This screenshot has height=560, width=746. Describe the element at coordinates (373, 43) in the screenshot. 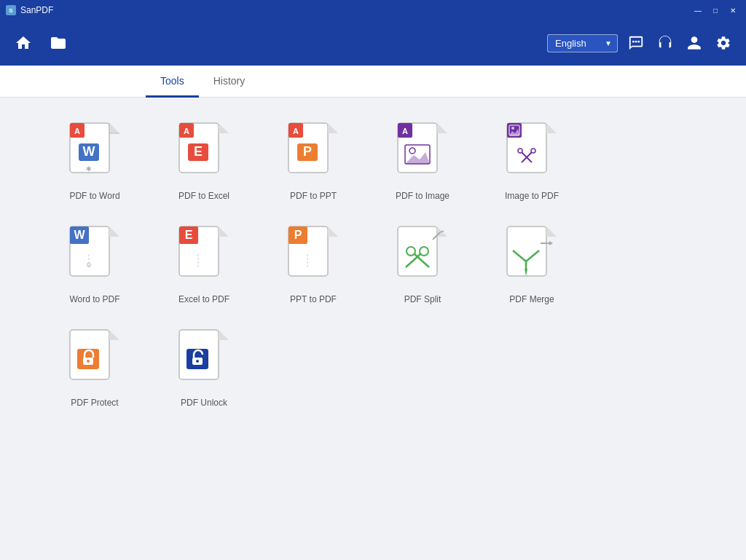

I see `header: English Chinese Japanese ▼` at that location.